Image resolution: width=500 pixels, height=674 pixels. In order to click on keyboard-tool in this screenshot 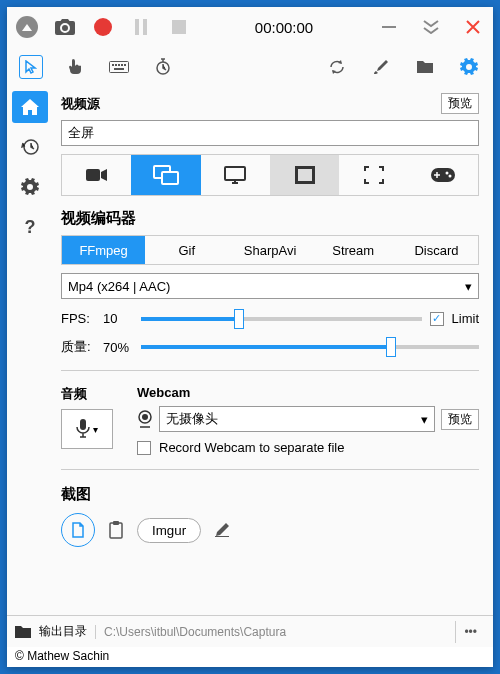, I will do `click(119, 67)`.